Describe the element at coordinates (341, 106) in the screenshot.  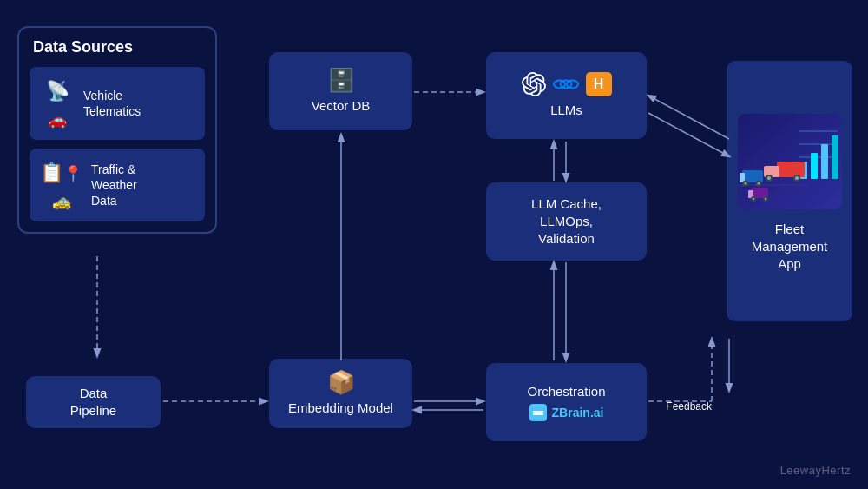
I see `vector-db-label: Vector DB` at that location.